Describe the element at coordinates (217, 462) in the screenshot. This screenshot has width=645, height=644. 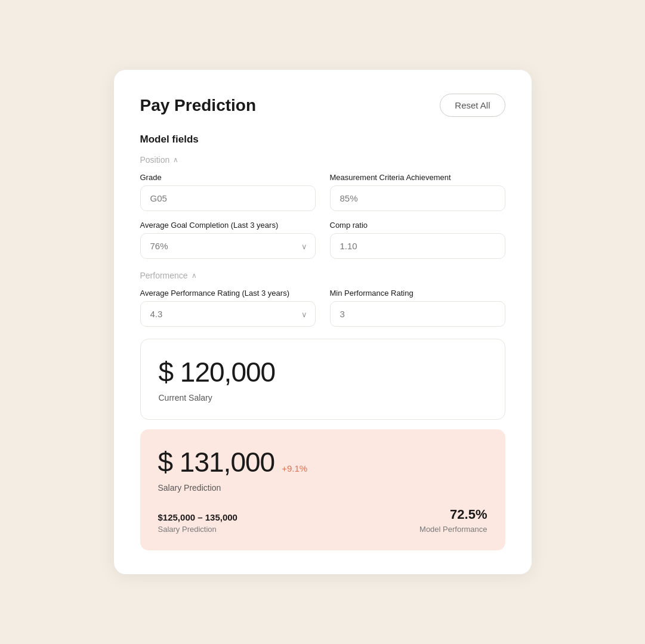
I see `prediction-amount: $ 131,000` at that location.